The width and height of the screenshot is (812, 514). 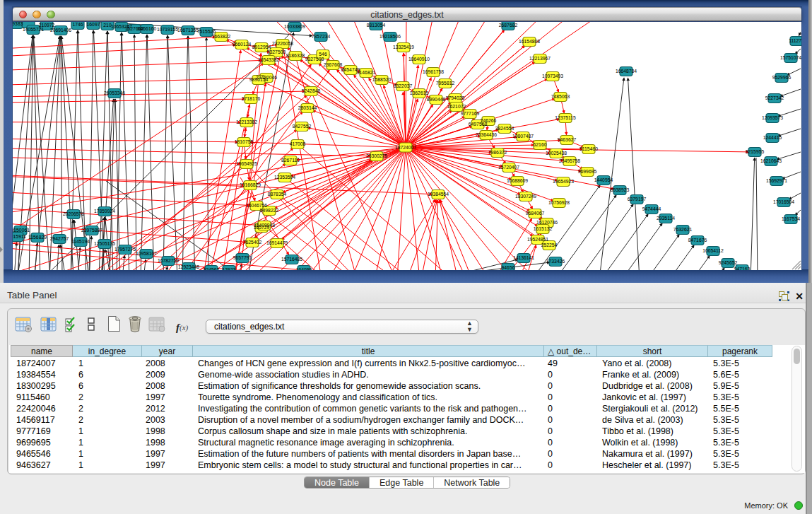 I want to click on svg-text: 25300275, so click(x=377, y=156).